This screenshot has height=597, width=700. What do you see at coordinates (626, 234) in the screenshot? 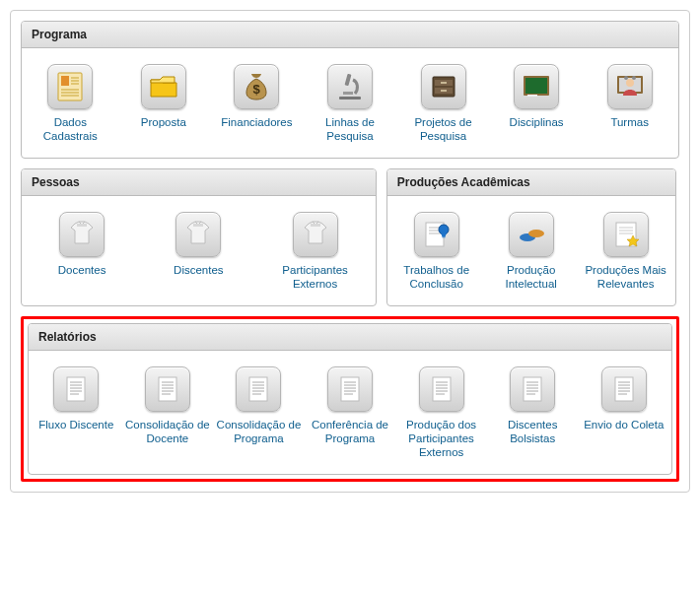
I see `star-page-icon` at bounding box center [626, 234].